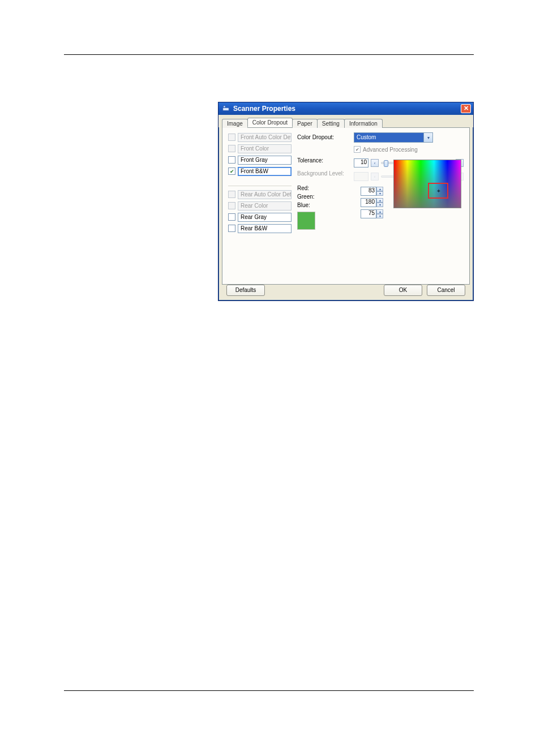  What do you see at coordinates (260, 137) in the screenshot?
I see `list-item: Front Auto Color Detection` at bounding box center [260, 137].